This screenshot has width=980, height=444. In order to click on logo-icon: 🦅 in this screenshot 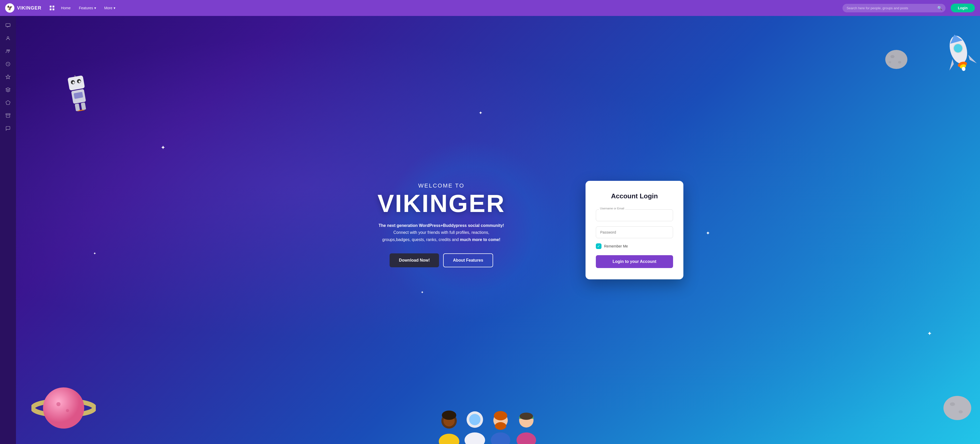, I will do `click(10, 8)`.